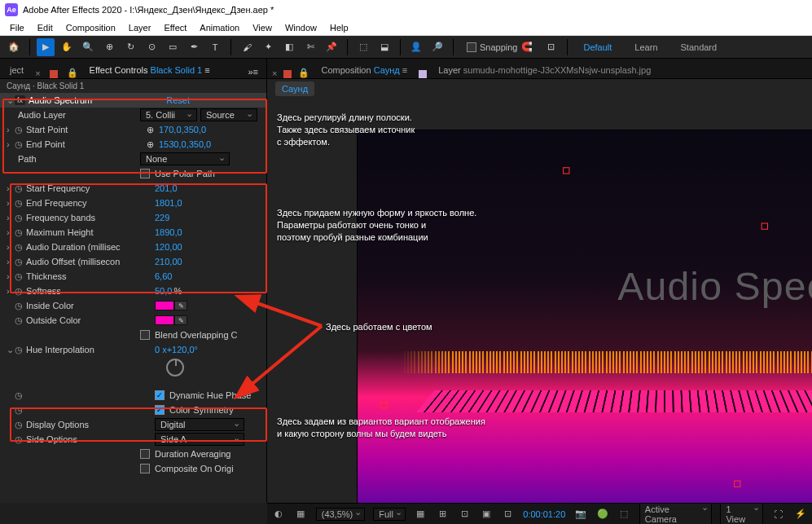 This screenshot has height=524, width=812. What do you see at coordinates (580, 513) in the screenshot?
I see `snapshot-icon: 📷` at bounding box center [580, 513].